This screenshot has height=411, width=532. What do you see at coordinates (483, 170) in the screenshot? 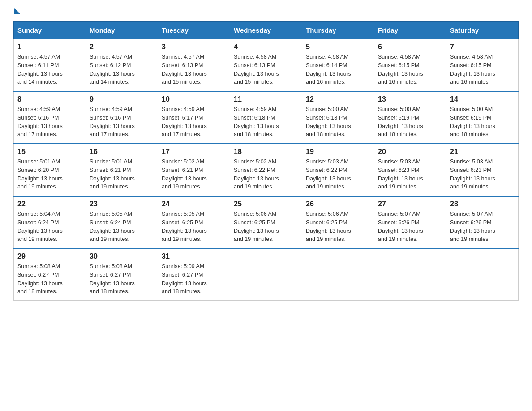
I see `calendar-cell: 21 Sunrise: 5:03 AMSunset: 6:23 PMDaylig…` at bounding box center [483, 170].